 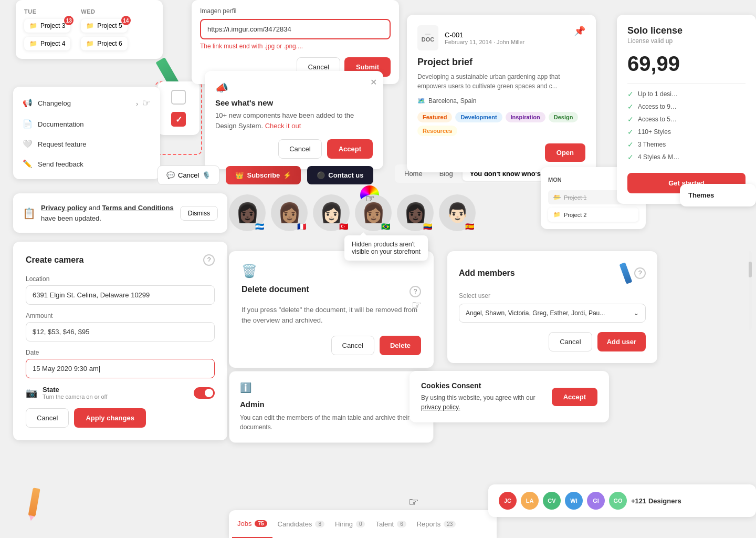 I want to click on dismiss-button: Dismiss, so click(x=199, y=213).